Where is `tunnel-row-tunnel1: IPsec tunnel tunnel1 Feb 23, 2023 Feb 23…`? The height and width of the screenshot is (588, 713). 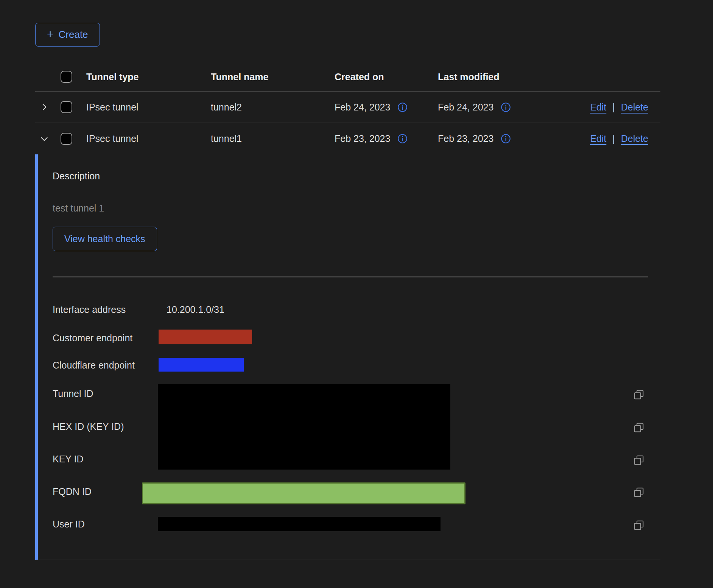
tunnel-row-tunnel1: IPsec tunnel tunnel1 Feb 23, 2023 Feb 23… is located at coordinates (348, 138).